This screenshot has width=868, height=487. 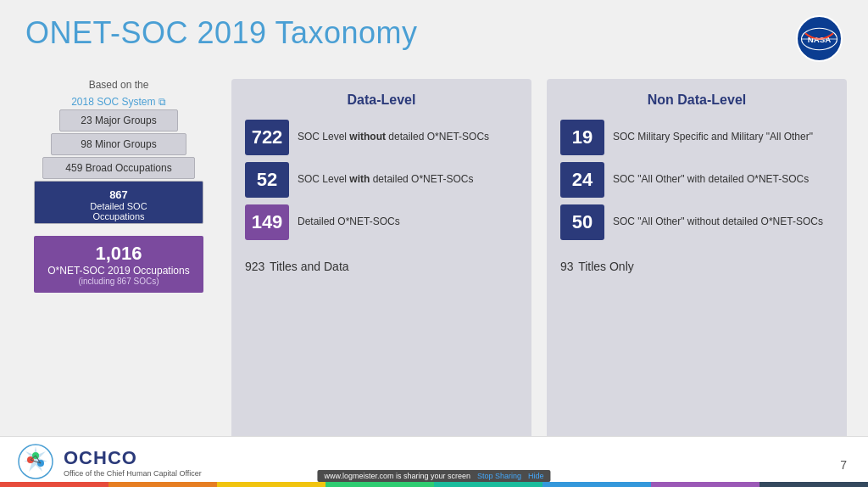 I want to click on data-badge-52: 52, so click(x=267, y=180).